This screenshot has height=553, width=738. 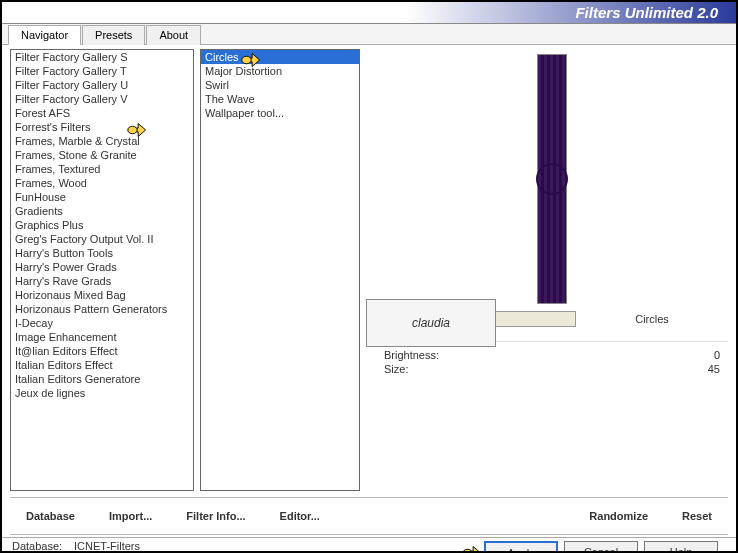 I want to click on category-item: Filter Factory Gallery U, so click(x=102, y=85).